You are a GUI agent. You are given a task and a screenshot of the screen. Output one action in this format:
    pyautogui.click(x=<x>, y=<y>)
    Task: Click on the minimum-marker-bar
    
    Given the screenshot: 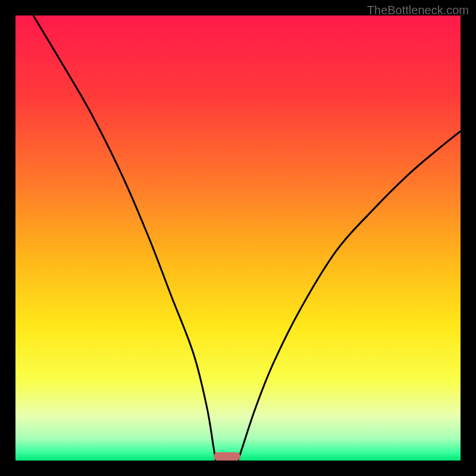 What is the action you would take?
    pyautogui.click(x=227, y=456)
    